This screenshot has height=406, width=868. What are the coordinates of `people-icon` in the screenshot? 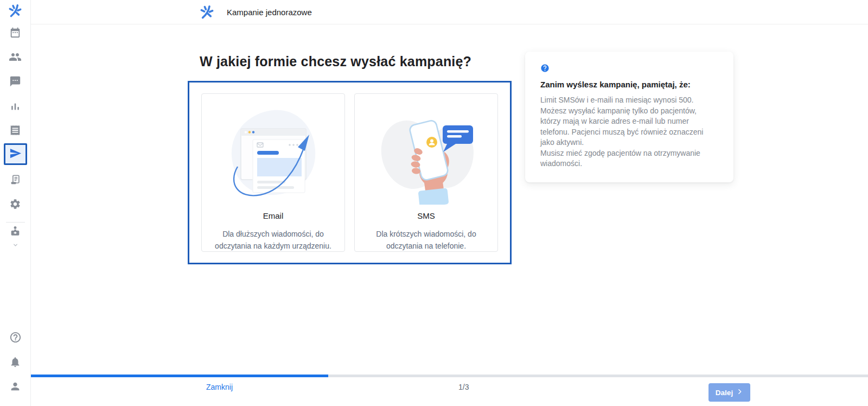 It's located at (15, 57).